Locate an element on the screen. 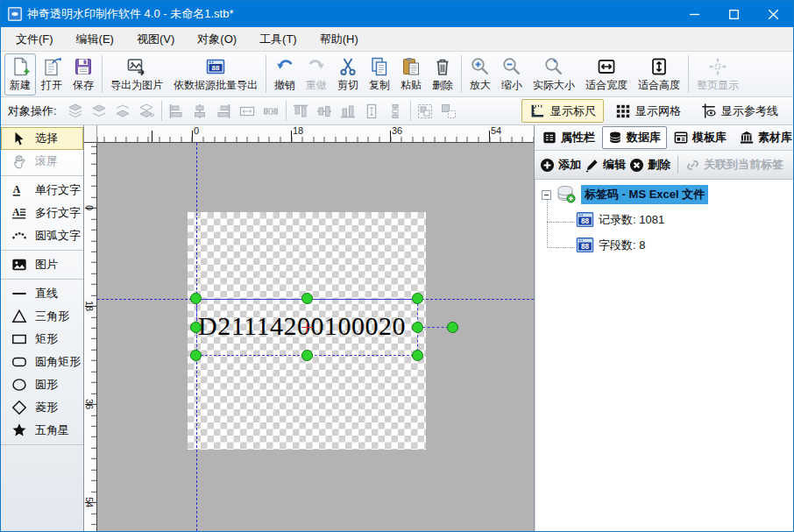 The width and height of the screenshot is (794, 532). tree-fields-row: 88 字段数: 8 is located at coordinates (610, 245).